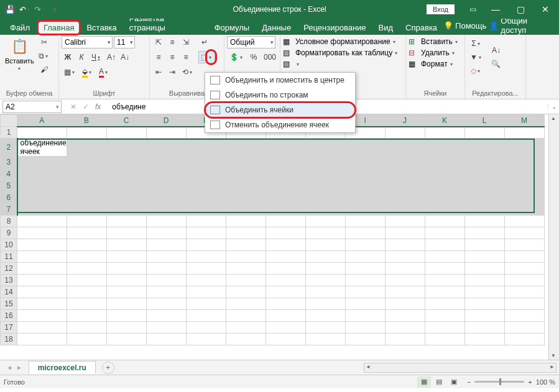  I want to click on fill-color-button: ⬙▾, so click(87, 72).